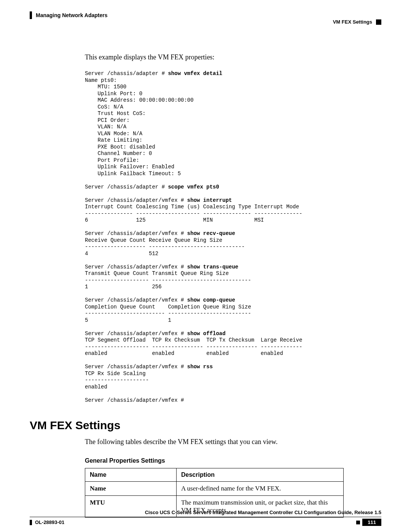  What do you see at coordinates (47, 522) in the screenshot?
I see `footer-doc-id: OL-28893-01` at bounding box center [47, 522].